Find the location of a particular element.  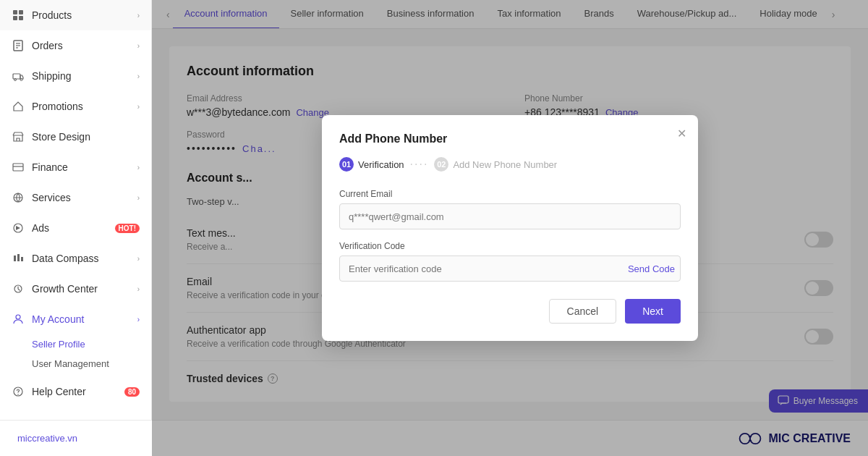

verification-code-label: Verification Code is located at coordinates (510, 246).